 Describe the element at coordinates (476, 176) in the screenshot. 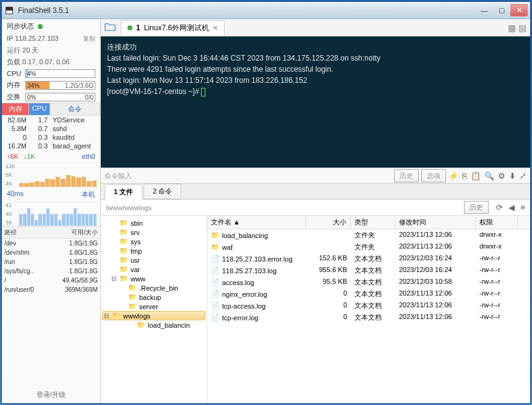

I see `paste-icon: 📋` at that location.